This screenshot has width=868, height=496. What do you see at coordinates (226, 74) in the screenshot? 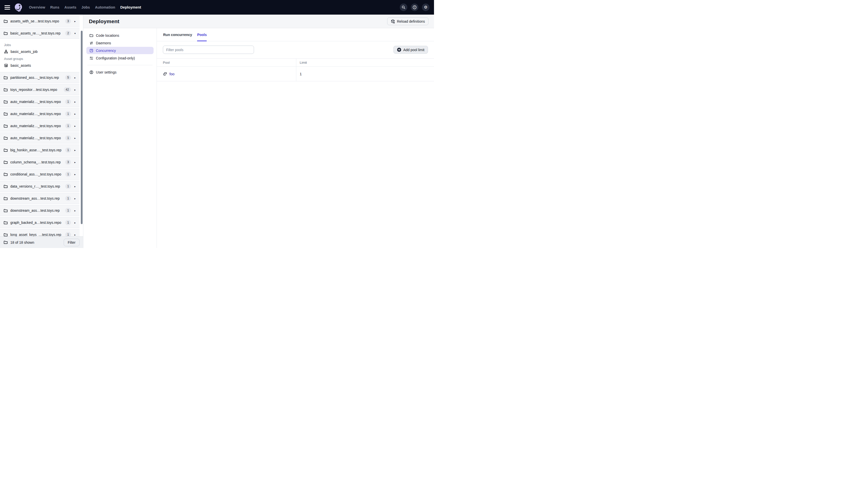
I see `pool-cell: foo` at bounding box center [226, 74].